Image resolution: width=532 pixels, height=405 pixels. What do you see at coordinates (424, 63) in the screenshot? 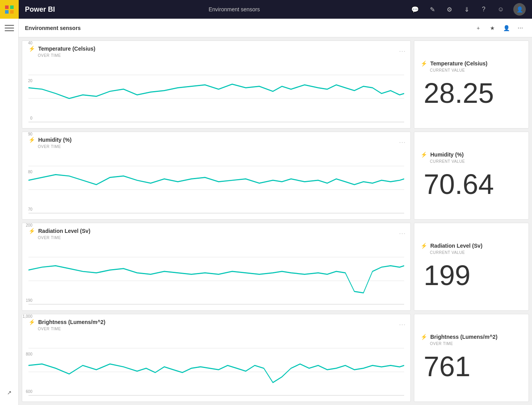
I see `lightning-icon-2: ⚡` at bounding box center [424, 63].